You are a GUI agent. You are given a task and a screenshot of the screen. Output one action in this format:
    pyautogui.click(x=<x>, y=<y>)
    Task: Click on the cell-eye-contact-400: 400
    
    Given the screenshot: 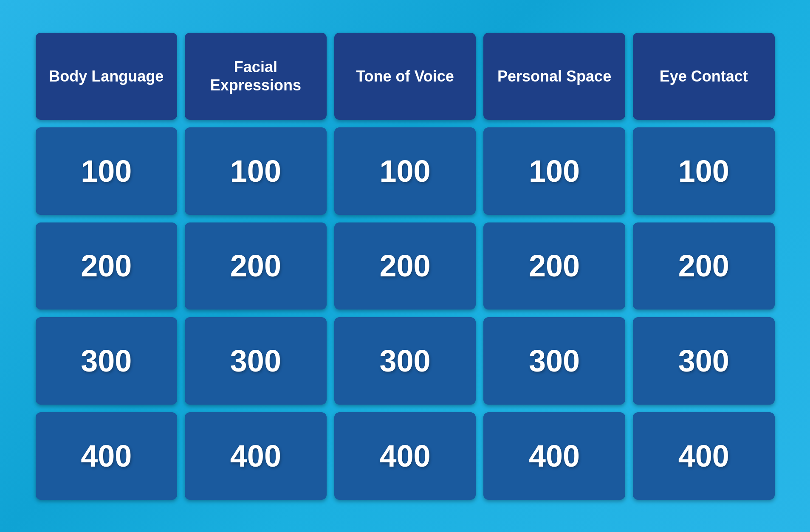 What is the action you would take?
    pyautogui.click(x=704, y=456)
    